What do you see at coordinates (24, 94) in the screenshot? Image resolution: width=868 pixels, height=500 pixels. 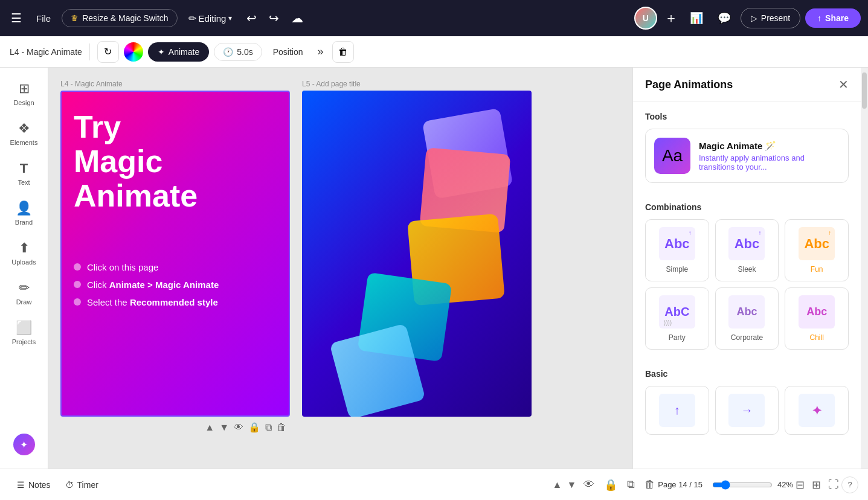 I see `sidebar-item-design: ⊞ Design` at bounding box center [24, 94].